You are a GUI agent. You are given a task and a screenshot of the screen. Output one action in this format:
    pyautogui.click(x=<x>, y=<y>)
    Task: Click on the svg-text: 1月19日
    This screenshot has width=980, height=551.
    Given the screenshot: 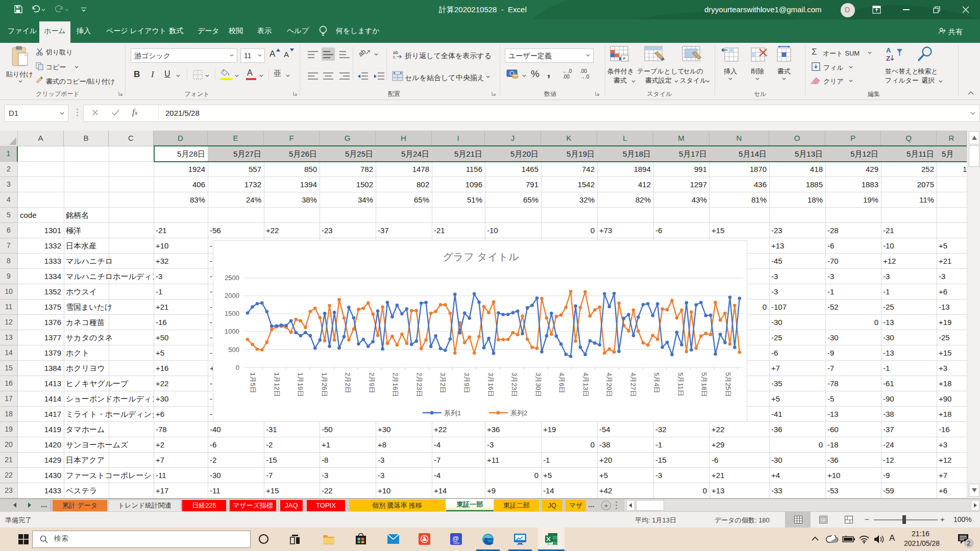 What is the action you would take?
    pyautogui.click(x=300, y=385)
    